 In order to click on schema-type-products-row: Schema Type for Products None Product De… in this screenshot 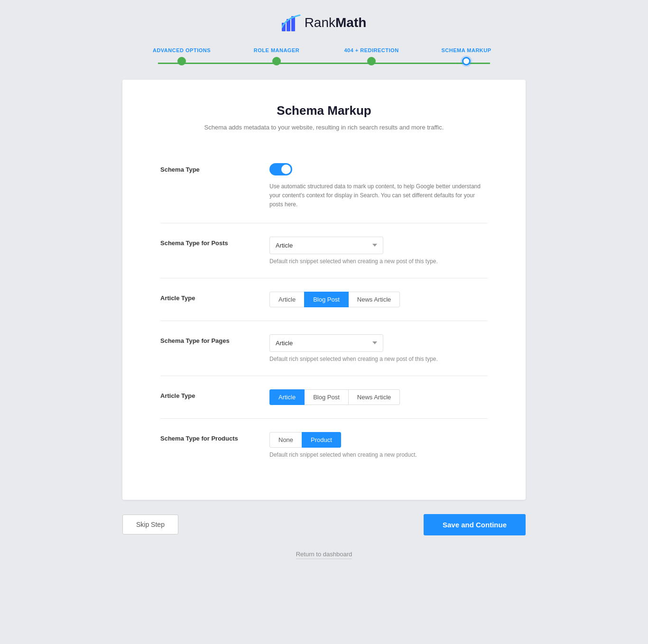, I will do `click(324, 445)`.